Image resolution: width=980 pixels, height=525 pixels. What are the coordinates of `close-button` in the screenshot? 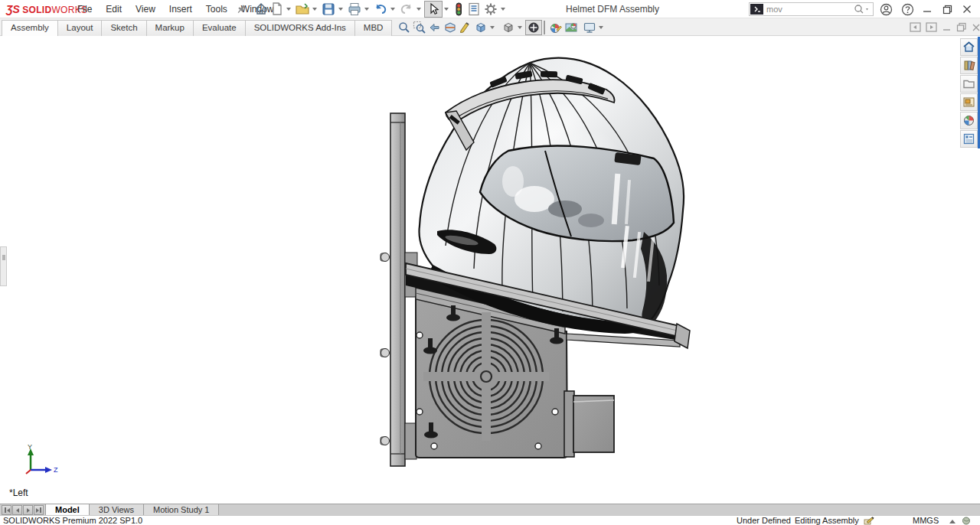 It's located at (967, 9).